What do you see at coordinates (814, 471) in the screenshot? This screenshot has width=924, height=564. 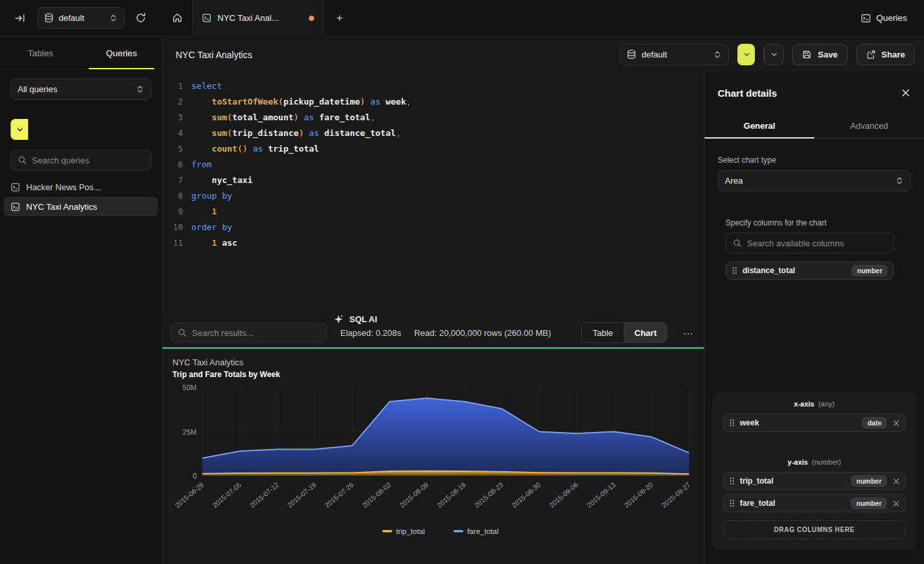 I see `axis-config-card: x-axis (any) week date y-axis (number)` at bounding box center [814, 471].